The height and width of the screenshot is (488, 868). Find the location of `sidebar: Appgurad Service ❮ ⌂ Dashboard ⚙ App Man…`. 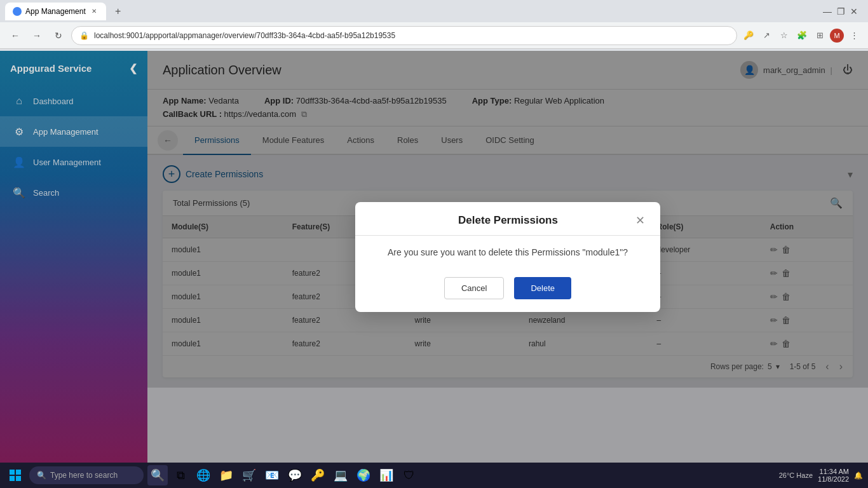

sidebar: Appgurad Service ❮ ⌂ Dashboard ⚙ App Man… is located at coordinates (74, 257).